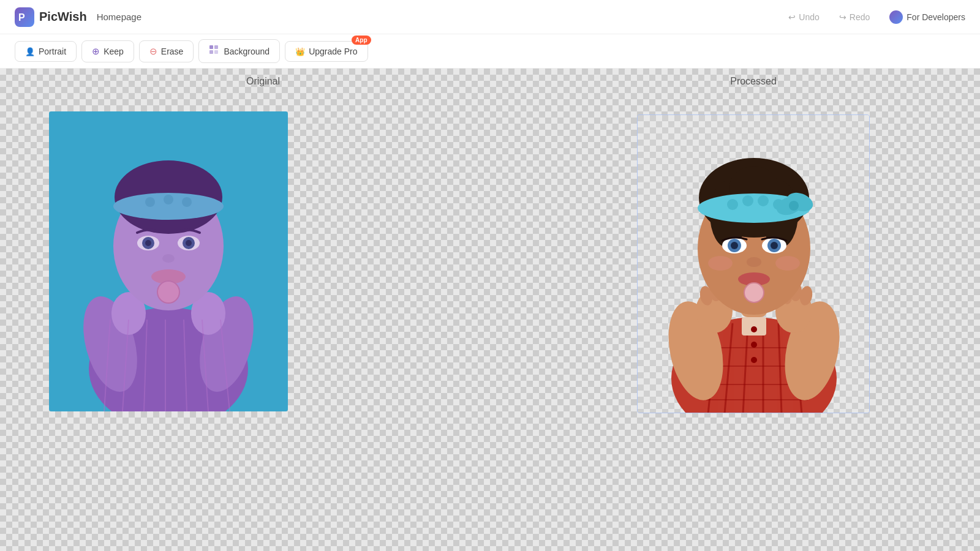 The image size is (980, 551). I want to click on for-developers-label: For Developers, so click(936, 17).